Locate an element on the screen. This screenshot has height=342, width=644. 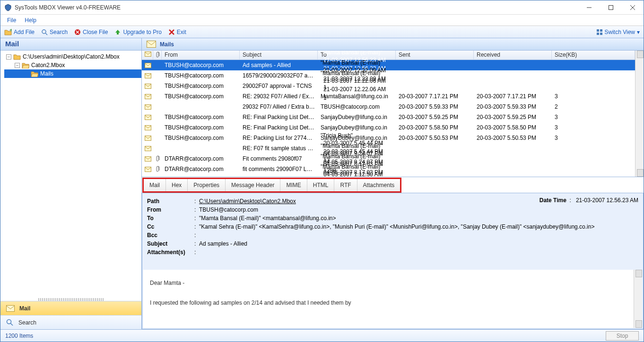
cell-received: 20-03-2007 7.17.21 PM is located at coordinates (513, 96).